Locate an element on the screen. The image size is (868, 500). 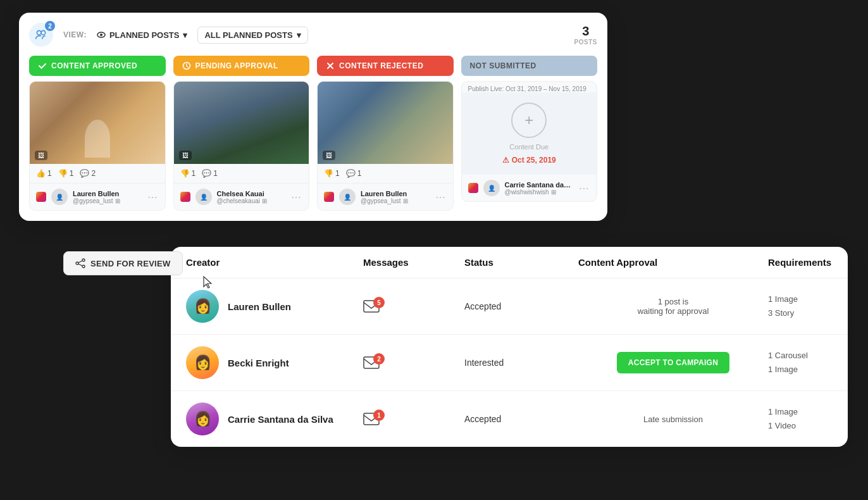
dots-menu: ⋯ is located at coordinates (152, 197).